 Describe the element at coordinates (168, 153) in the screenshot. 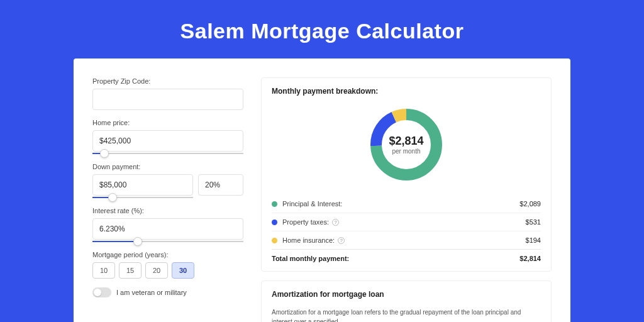

I see `price-slider` at that location.